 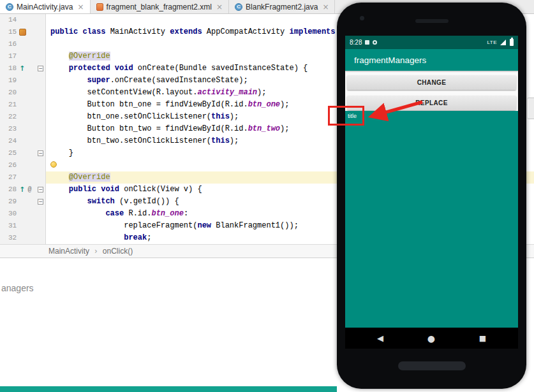 I want to click on annotation-arrow-icon, so click(x=393, y=110).